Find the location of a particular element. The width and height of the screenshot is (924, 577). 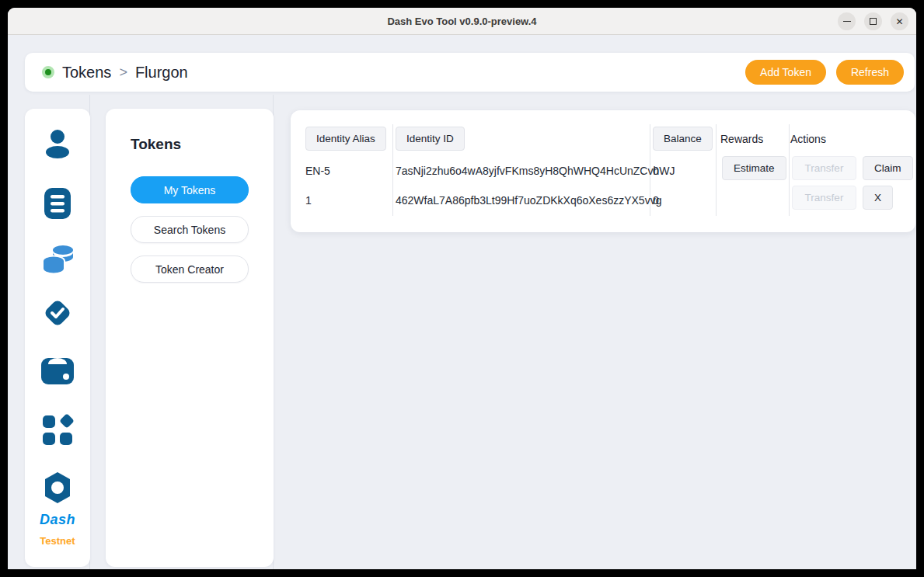

identity-id-cell: 462WfaL7A86pfb3Lt99Hf7uoZDKkXq6oXes6zzYX… is located at coordinates (528, 200).